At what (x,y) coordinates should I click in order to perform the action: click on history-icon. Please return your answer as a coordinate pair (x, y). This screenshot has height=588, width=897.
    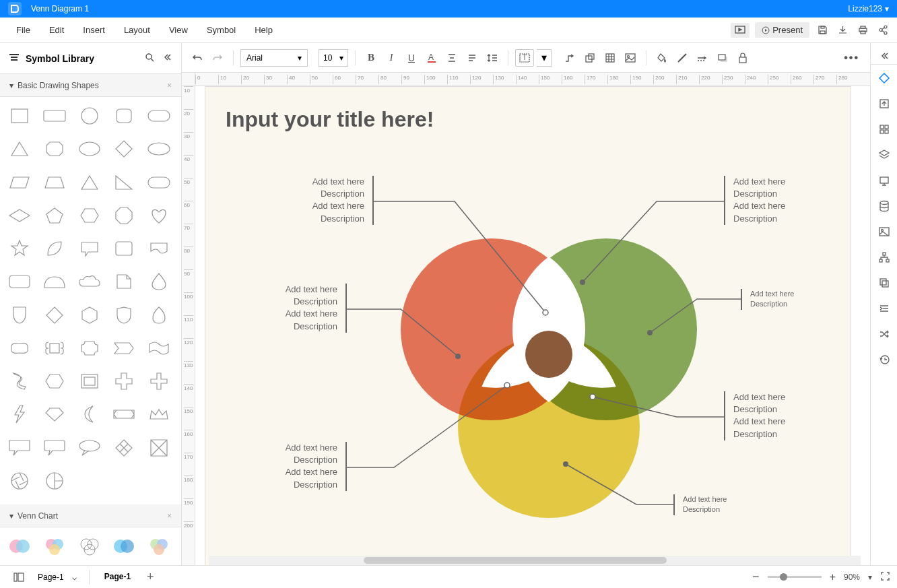
    Looking at the image, I should click on (884, 360).